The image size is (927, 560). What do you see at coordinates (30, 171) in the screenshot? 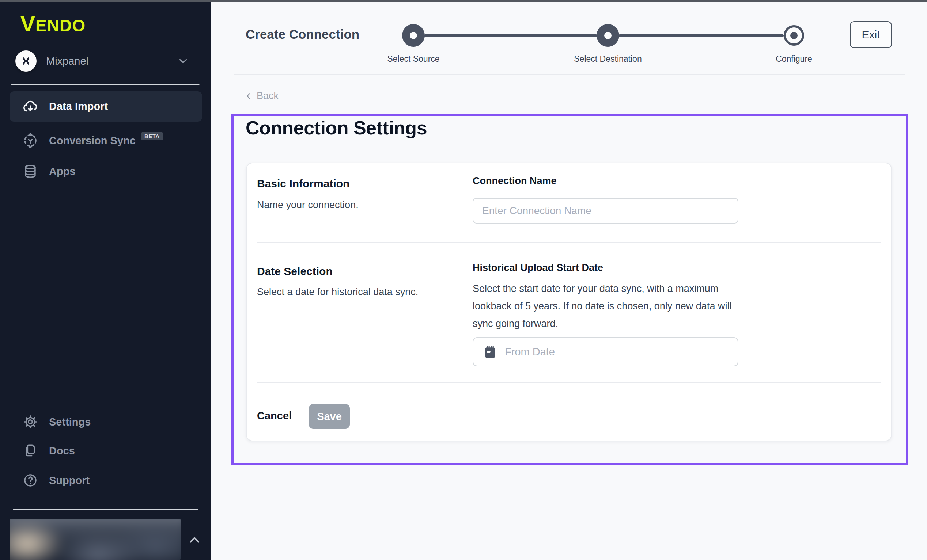
I see `database-icon` at bounding box center [30, 171].